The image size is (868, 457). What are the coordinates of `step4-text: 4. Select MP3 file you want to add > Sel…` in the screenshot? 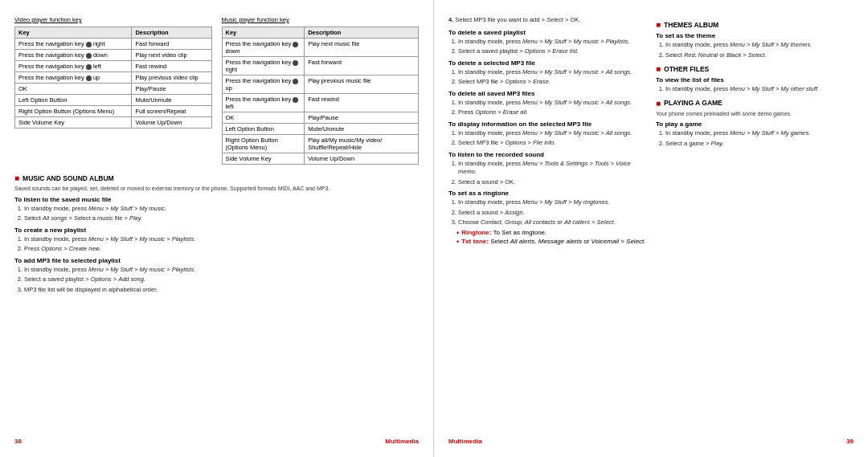 It's located at (547, 21).